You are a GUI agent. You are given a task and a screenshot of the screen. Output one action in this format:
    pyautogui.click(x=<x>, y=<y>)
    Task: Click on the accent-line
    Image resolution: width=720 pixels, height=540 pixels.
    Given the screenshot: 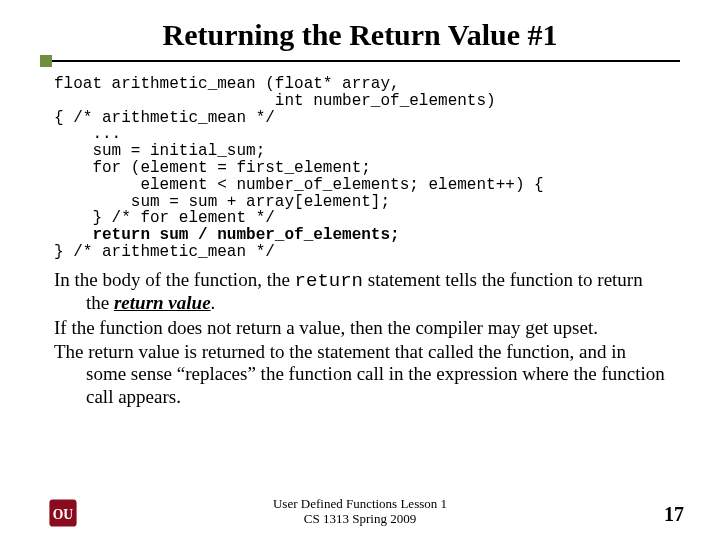 What is the action you would take?
    pyautogui.click(x=366, y=61)
    